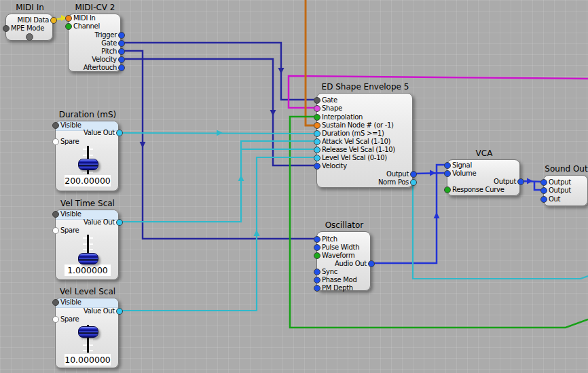 Image resolution: width=588 pixels, height=373 pixels. I want to click on pin-label: Volume, so click(464, 174).